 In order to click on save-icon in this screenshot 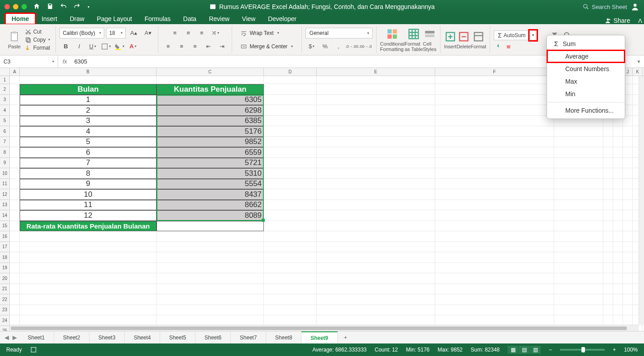, I will do `click(50, 7)`.